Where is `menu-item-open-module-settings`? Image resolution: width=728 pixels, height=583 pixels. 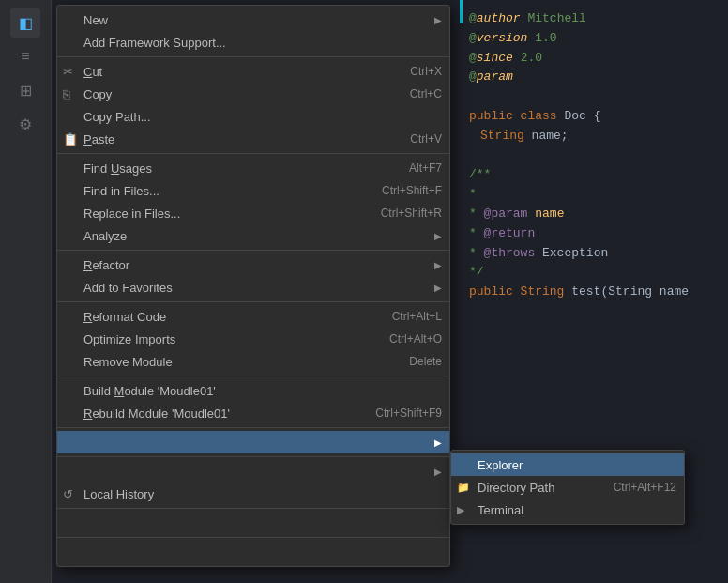 menu-item-open-module-settings is located at coordinates (253, 552).